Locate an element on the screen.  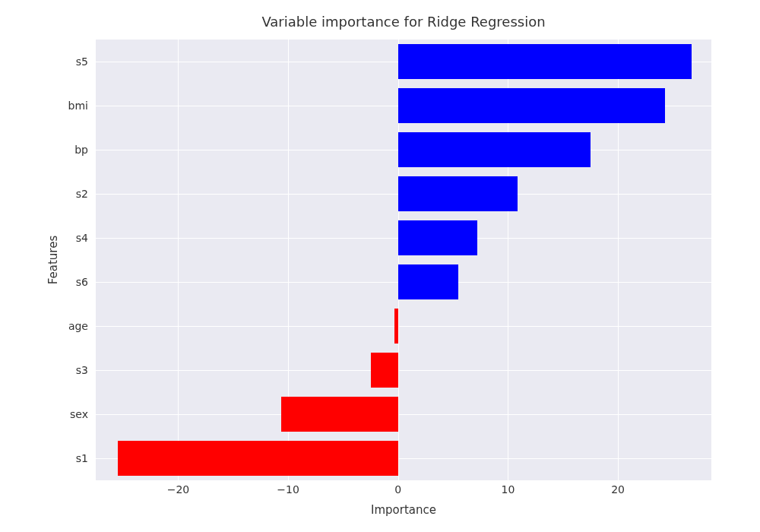
y-tick-label: bmi is located at coordinates (65, 106).